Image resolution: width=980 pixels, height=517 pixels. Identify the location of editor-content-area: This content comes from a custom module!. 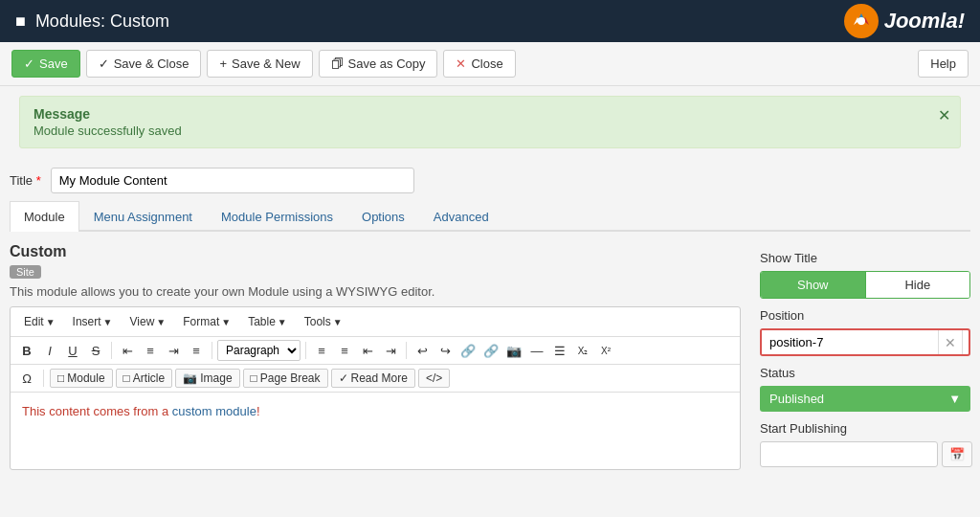
(375, 431).